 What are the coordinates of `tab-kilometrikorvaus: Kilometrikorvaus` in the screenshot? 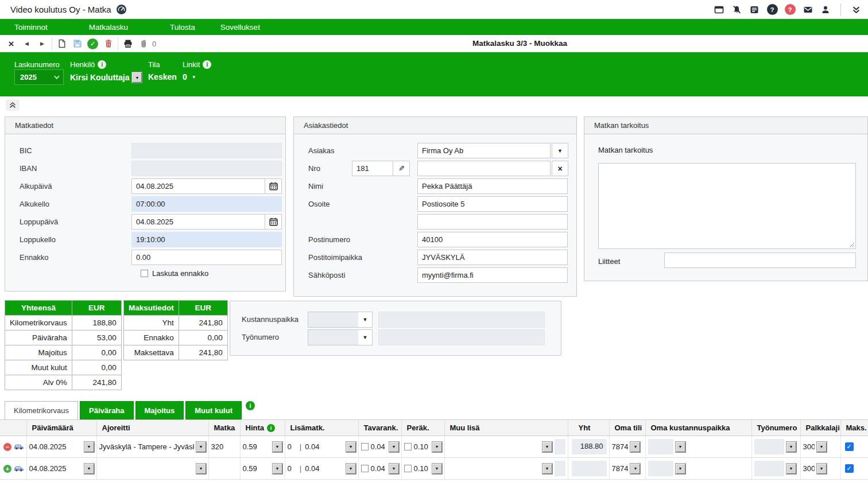 It's located at (41, 410).